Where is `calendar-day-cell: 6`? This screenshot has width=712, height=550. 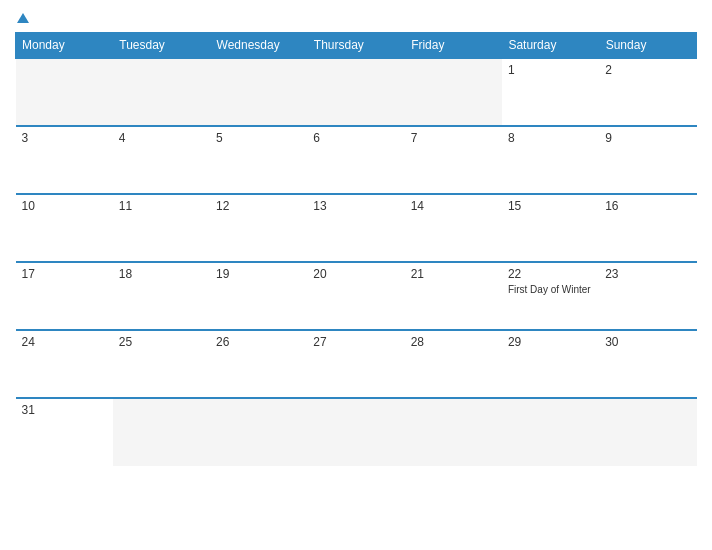 calendar-day-cell: 6 is located at coordinates (356, 160).